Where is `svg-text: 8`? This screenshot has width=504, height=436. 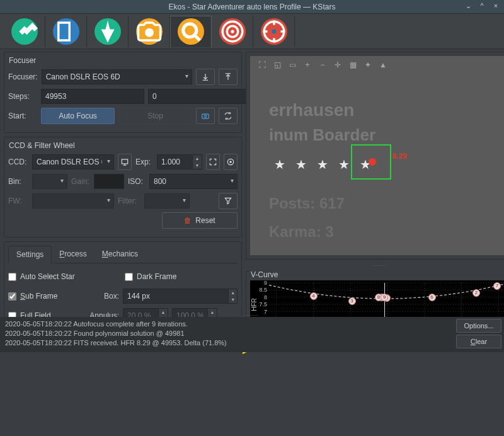 svg-text: 8 is located at coordinates (266, 297).